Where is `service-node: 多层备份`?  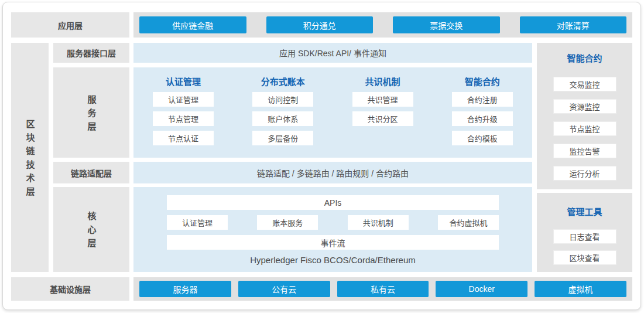 service-node: 多层备份 is located at coordinates (283, 138).